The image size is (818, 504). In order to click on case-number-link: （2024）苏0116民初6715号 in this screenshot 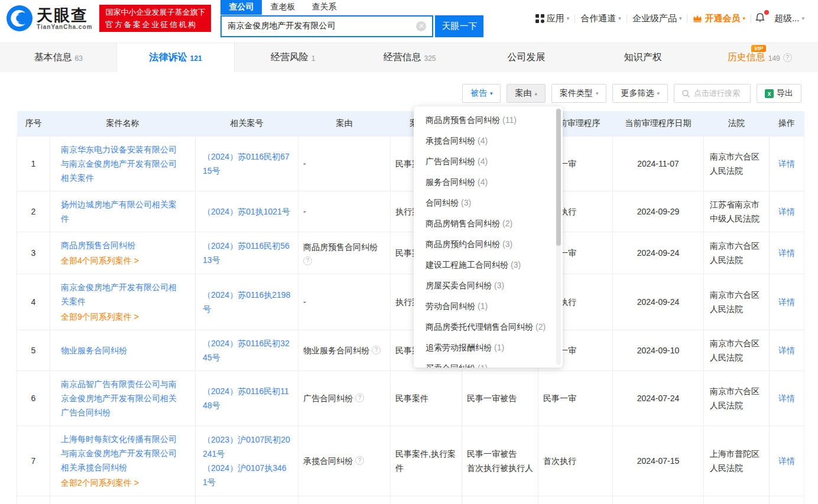, I will do `click(247, 164)`.